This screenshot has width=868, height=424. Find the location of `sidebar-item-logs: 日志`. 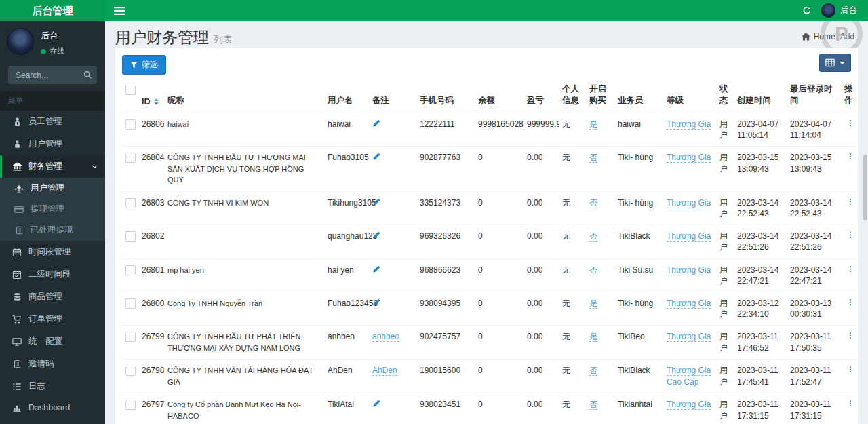

sidebar-item-logs: 日志 is located at coordinates (53, 387).